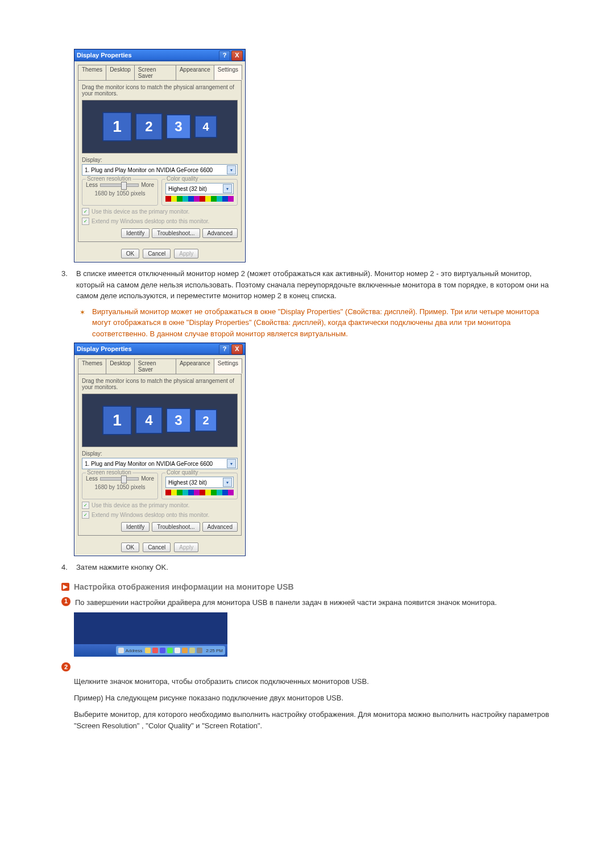  I want to click on step-number: 3., so click(67, 285).